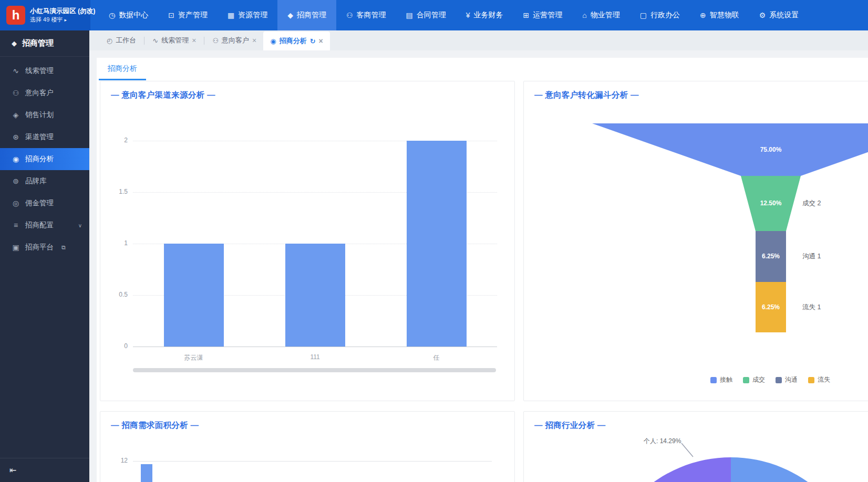  I want to click on park-name: 小红马演示园区 (勿改), so click(63, 12).